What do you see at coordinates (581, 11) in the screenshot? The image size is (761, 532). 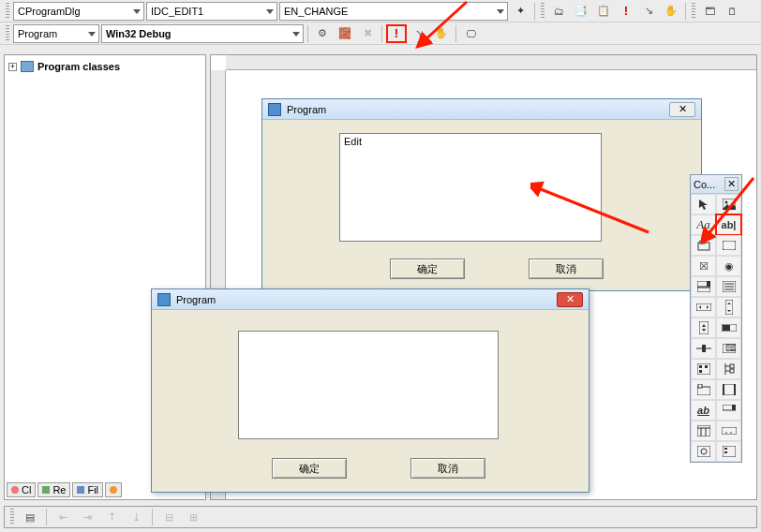 I see `tb-icon-2: 📑` at bounding box center [581, 11].